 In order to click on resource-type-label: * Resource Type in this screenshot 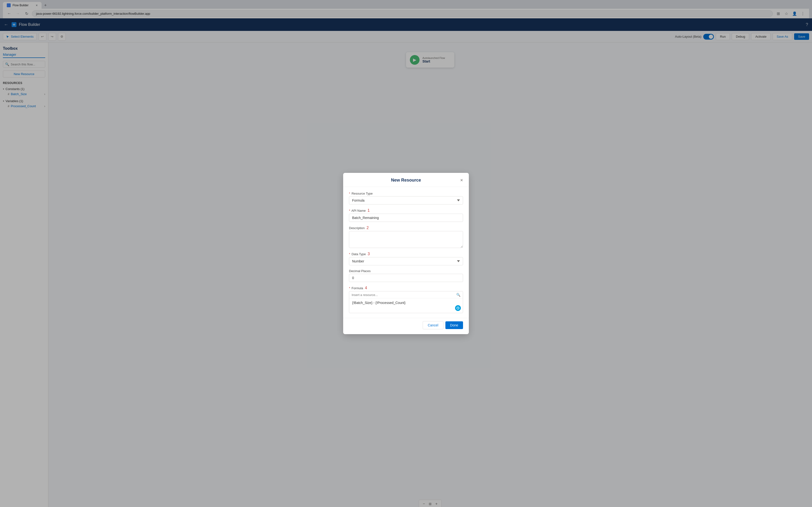, I will do `click(406, 193)`.